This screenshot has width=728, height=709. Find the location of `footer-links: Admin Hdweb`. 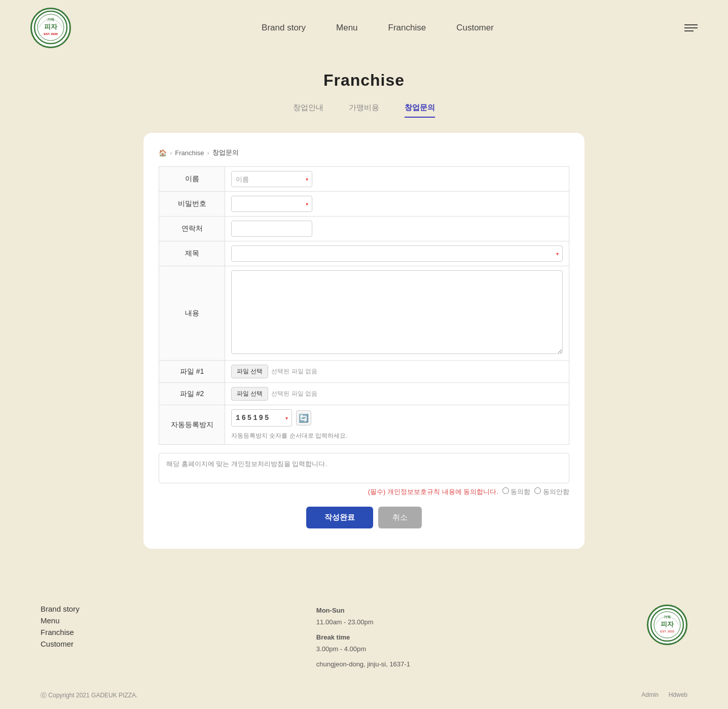

footer-links: Admin Hdweb is located at coordinates (660, 696).